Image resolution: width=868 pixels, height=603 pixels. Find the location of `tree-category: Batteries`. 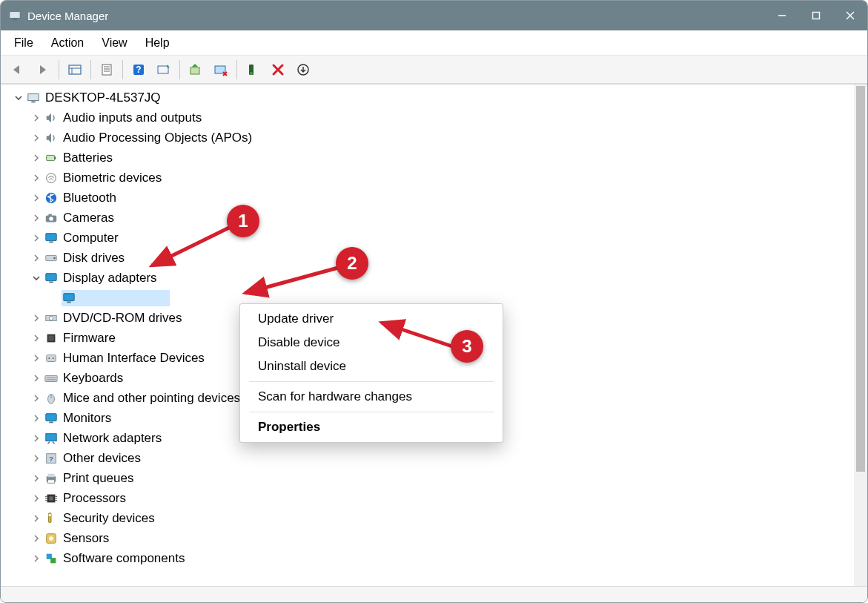

tree-category: Batteries is located at coordinates (442, 157).